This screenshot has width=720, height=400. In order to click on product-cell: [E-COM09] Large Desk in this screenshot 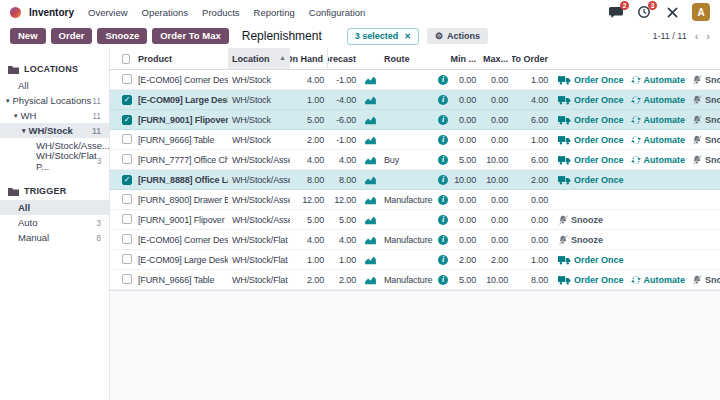, I will do `click(181, 260)`.